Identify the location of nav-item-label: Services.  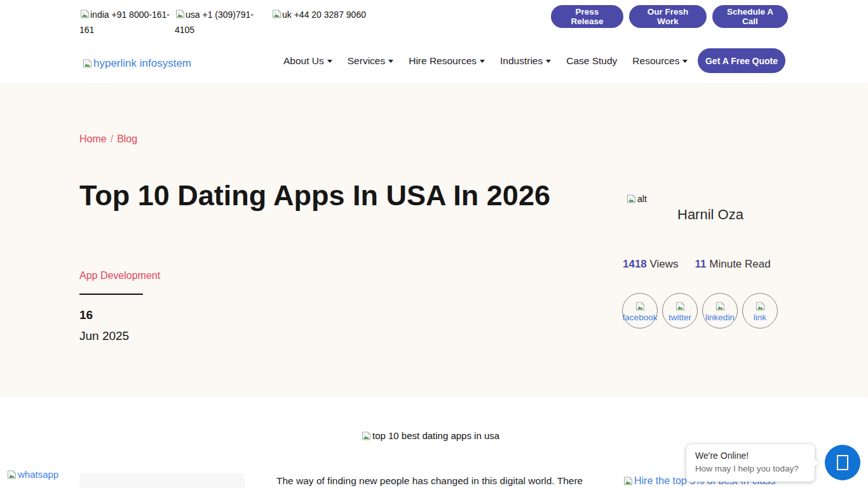
(366, 61).